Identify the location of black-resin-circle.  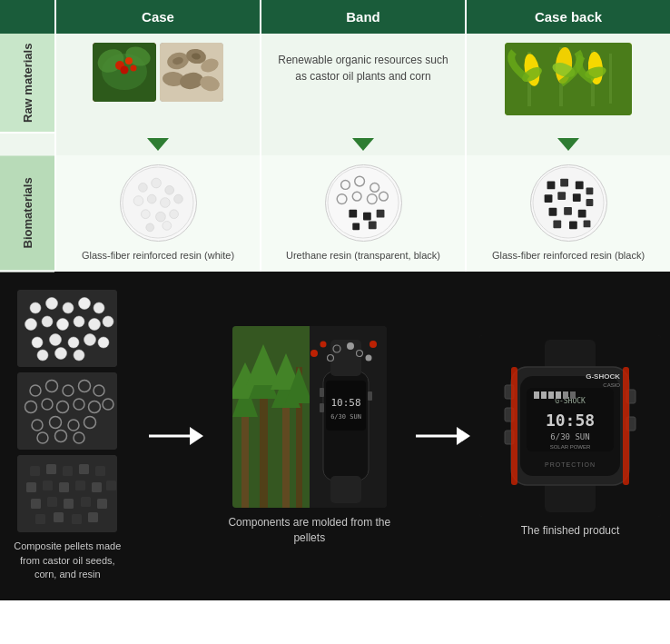
(568, 203).